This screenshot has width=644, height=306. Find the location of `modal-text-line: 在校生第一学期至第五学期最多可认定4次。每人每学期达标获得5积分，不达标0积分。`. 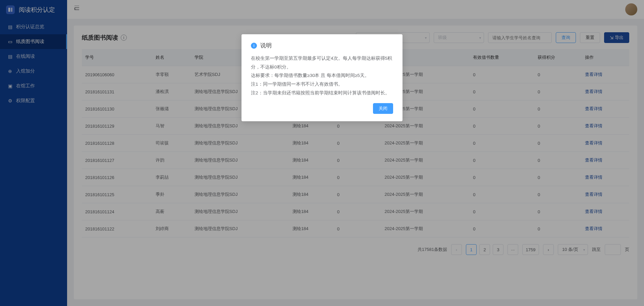

modal-text-line: 在校生第一学期至第五学期最多可认定4次。每人每学期达标获得5积分，不达标0积分。 is located at coordinates (322, 62).